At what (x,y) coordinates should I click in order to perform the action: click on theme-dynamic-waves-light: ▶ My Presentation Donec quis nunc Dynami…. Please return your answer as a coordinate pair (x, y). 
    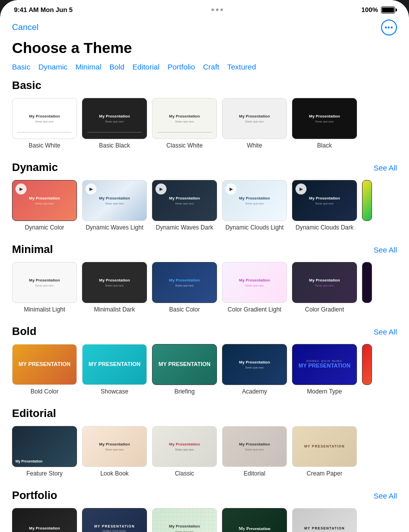
    Looking at the image, I should click on (114, 206).